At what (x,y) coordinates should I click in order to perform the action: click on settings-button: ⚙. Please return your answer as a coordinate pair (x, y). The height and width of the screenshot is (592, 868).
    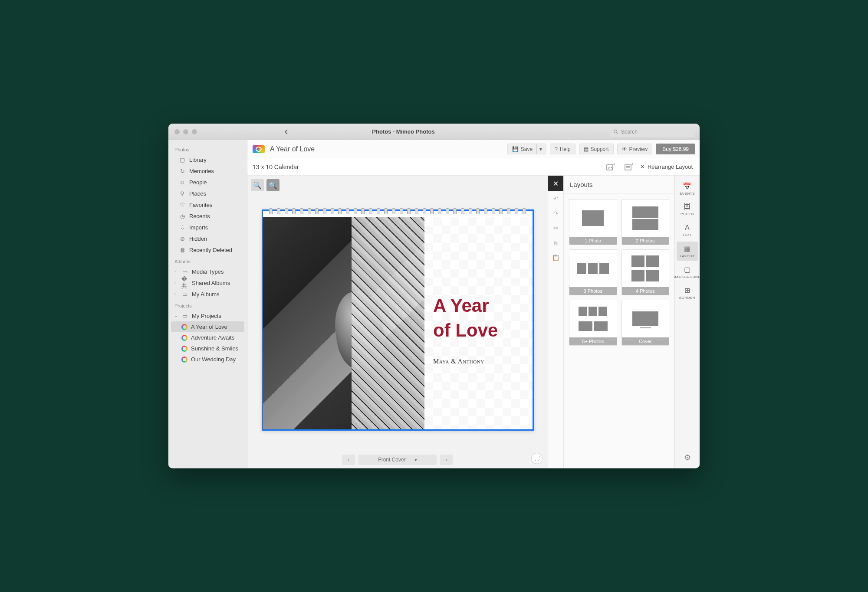
    Looking at the image, I should click on (687, 458).